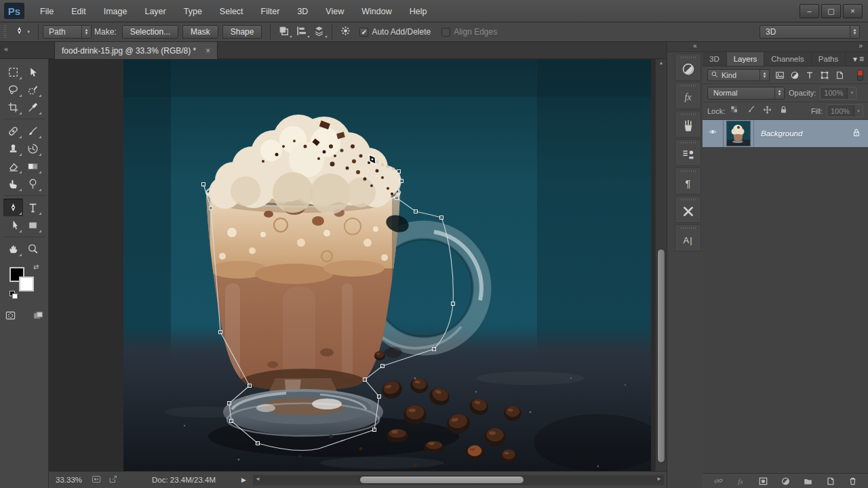 The image size is (868, 488). What do you see at coordinates (136, 50) in the screenshot?
I see `document-tab: food-drink-15.jpg @ 33.3% (RGB/8) * ×` at bounding box center [136, 50].